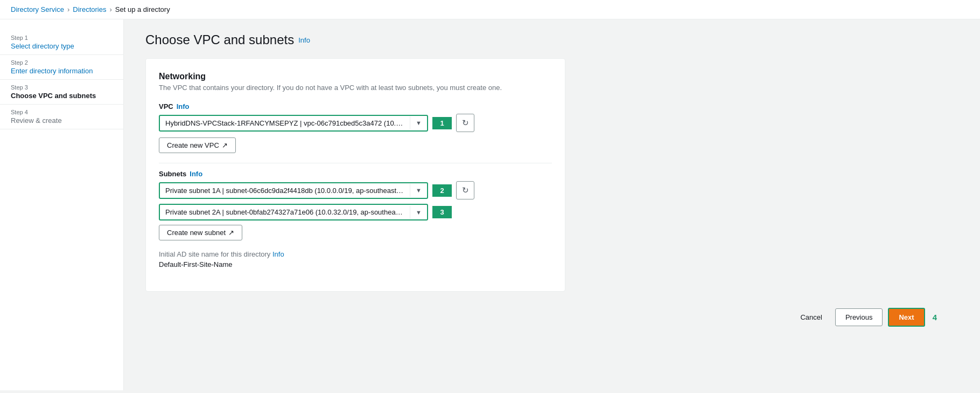 This screenshot has height=393, width=980. I want to click on sidebar-step-2: Step 2 Enter directory information, so click(61, 67).